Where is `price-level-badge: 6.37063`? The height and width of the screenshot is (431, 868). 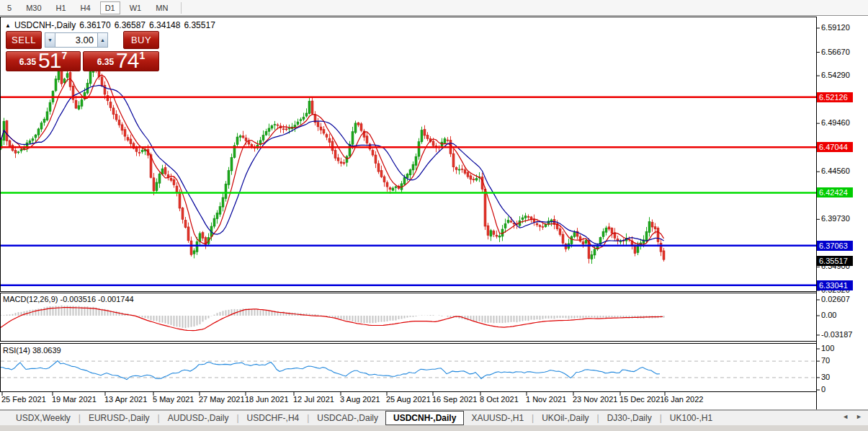
price-level-badge: 6.37063 is located at coordinates (835, 246).